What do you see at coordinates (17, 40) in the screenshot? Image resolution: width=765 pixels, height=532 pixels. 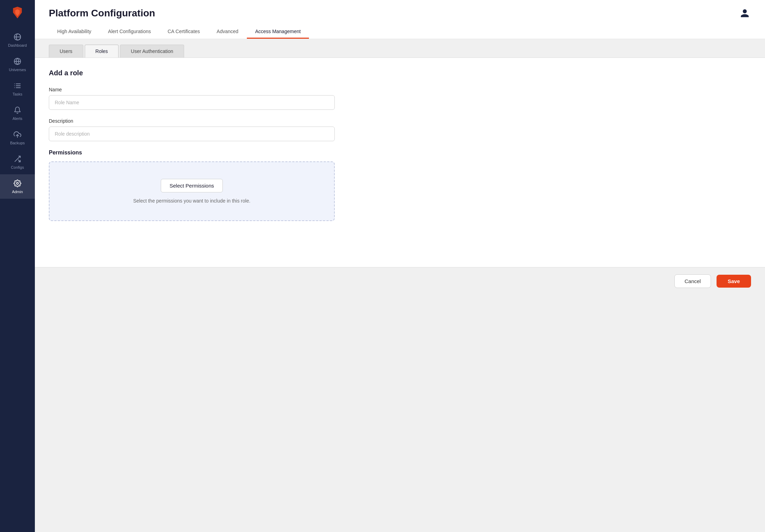 I see `sidebar-item-dashboard: Dashboard` at bounding box center [17, 40].